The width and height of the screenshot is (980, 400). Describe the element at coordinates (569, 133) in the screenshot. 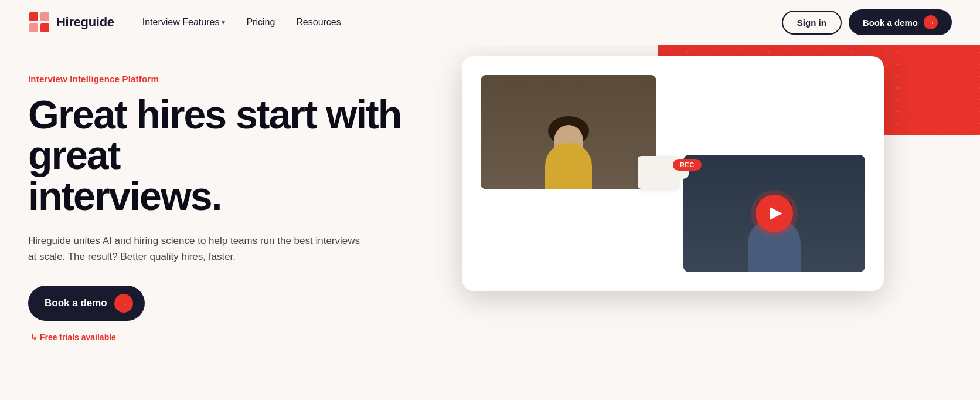

I see `interviewer-person` at that location.